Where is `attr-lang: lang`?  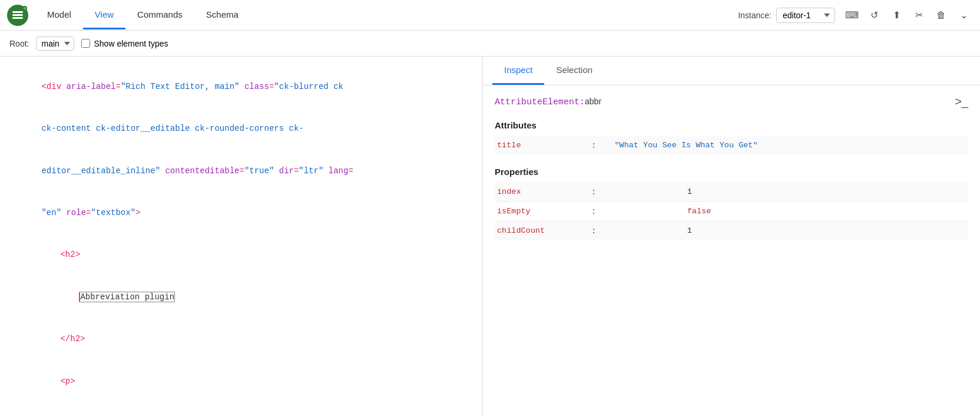 attr-lang: lang is located at coordinates (339, 171).